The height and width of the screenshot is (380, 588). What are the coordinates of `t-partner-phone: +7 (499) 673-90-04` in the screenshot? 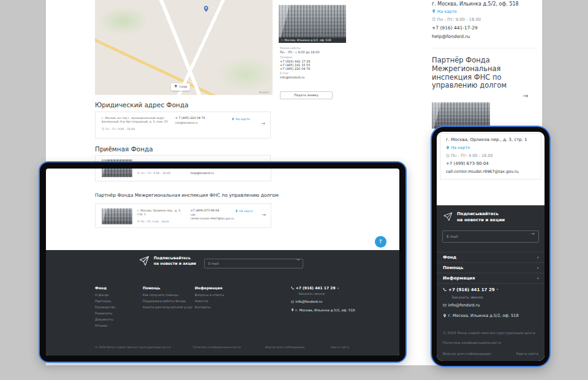 It's located at (205, 211).